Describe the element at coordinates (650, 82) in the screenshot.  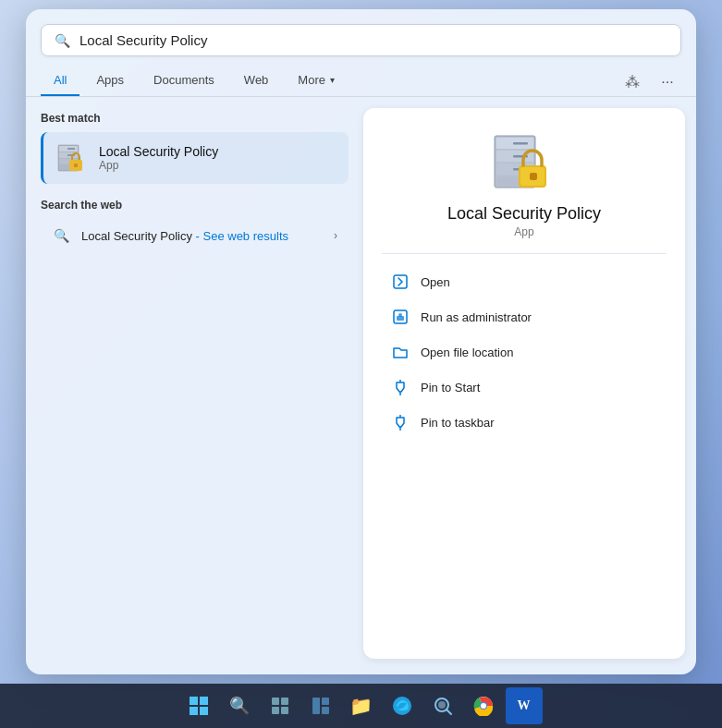
I see `tabs-right-actions: ⁂ ···` at that location.